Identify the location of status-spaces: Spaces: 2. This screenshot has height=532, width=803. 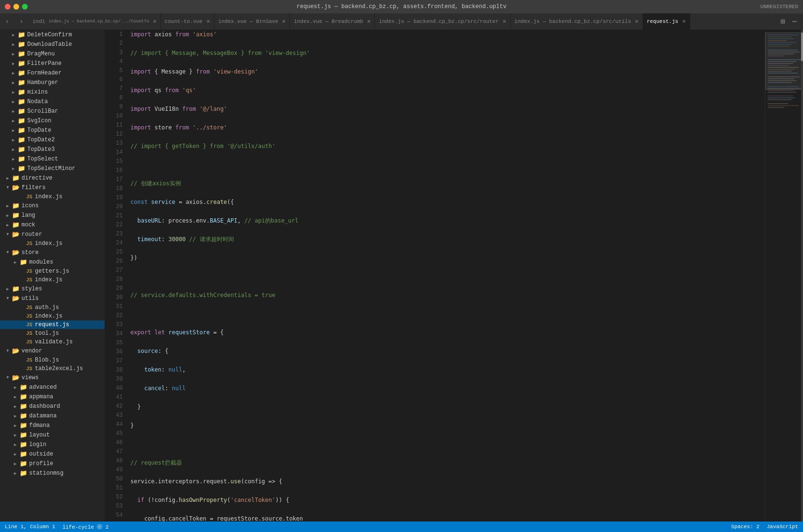
(745, 527).